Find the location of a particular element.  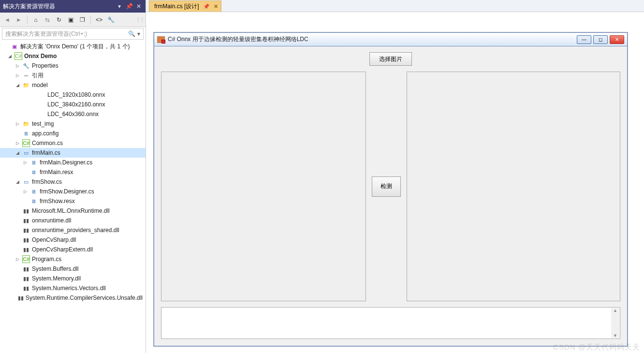

file-item: LDC_640x360.onnx is located at coordinates (73, 114).